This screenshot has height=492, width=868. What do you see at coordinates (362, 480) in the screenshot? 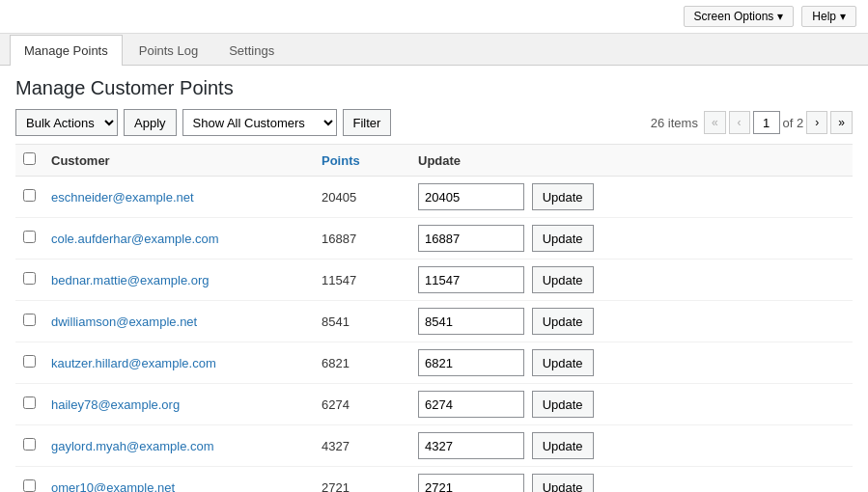
I see `points-cell: 2721` at bounding box center [362, 480].